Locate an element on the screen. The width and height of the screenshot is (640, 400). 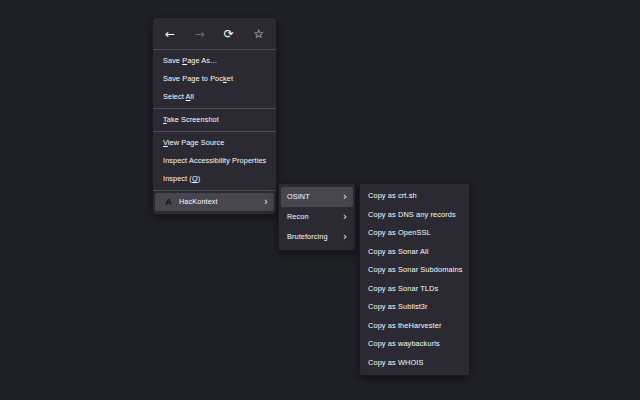
osint-submenu: Copy as crt.shCopy as DNS any recordsCop… is located at coordinates (414, 280).